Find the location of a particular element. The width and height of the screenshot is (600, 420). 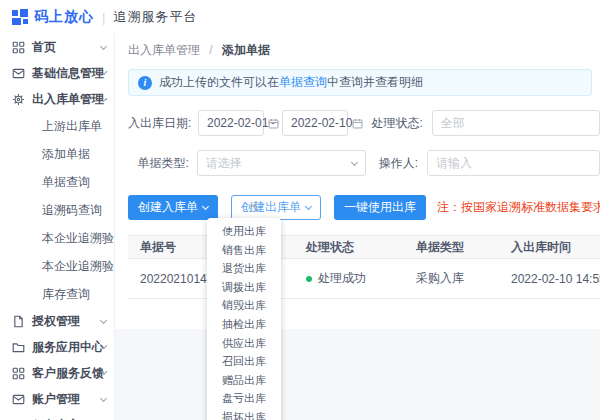

brand-logo-icon is located at coordinates (20, 17).